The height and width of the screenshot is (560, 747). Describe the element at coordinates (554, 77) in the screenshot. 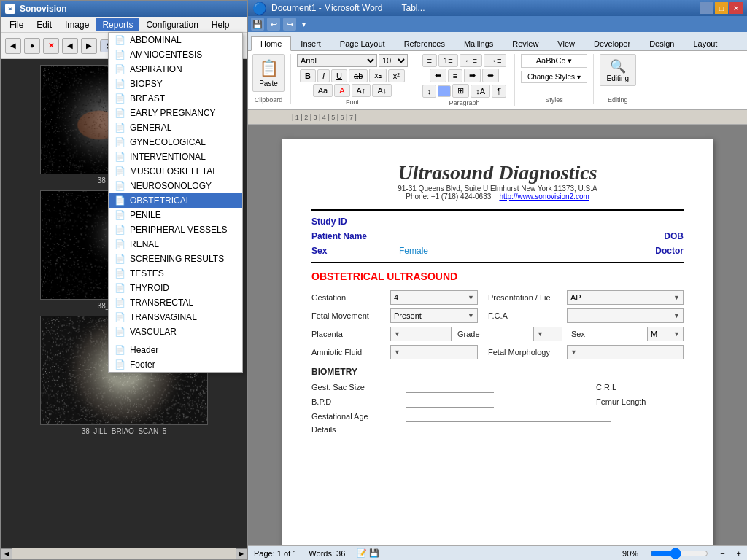

I see `change-styles-button: Change Styles ▾` at that location.